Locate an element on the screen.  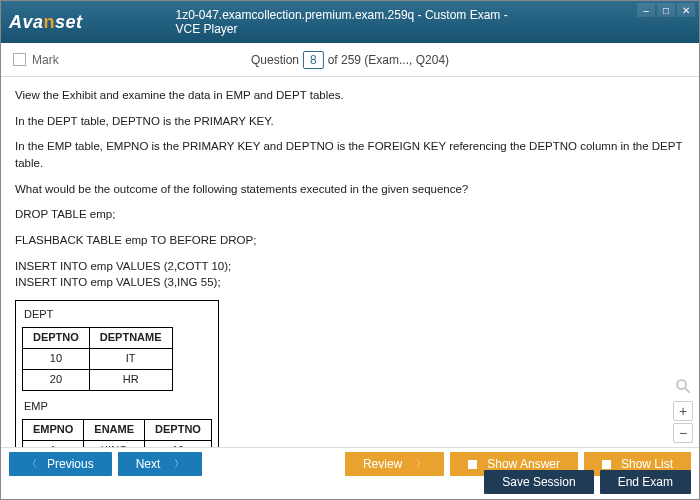
next-button: Next 〉 is located at coordinates (160, 464).